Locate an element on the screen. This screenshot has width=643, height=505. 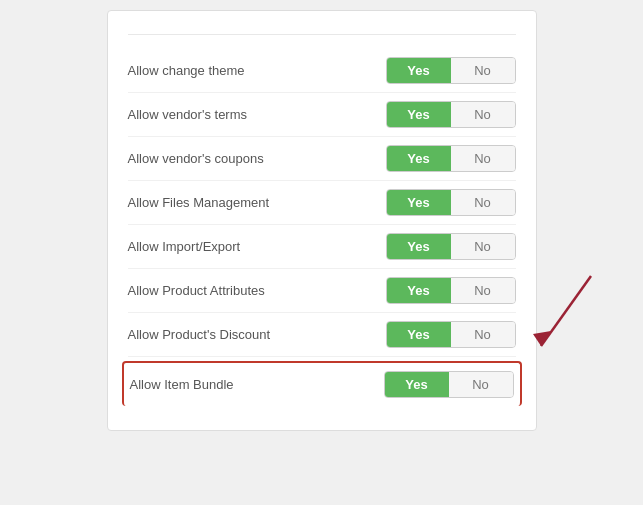
setting-label: Allow Import/Export is located at coordinates (184, 246).